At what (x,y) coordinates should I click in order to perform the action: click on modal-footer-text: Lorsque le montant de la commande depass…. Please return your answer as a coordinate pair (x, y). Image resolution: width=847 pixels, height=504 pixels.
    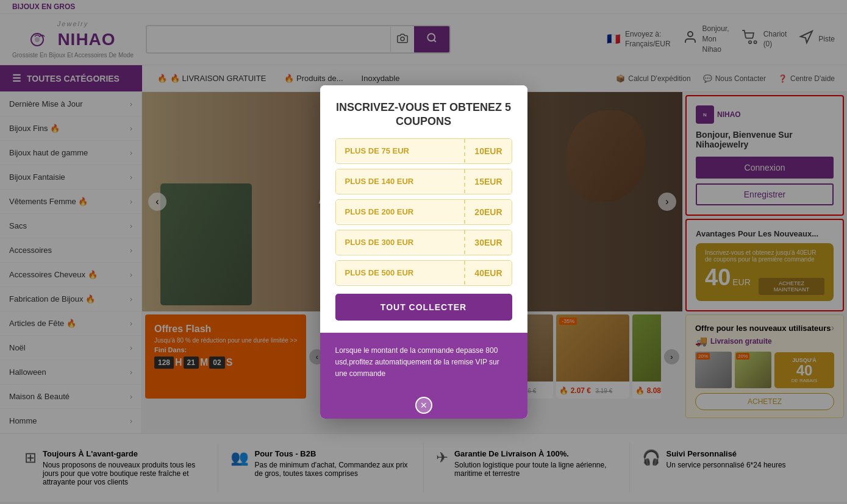
    Looking at the image, I should click on (424, 363).